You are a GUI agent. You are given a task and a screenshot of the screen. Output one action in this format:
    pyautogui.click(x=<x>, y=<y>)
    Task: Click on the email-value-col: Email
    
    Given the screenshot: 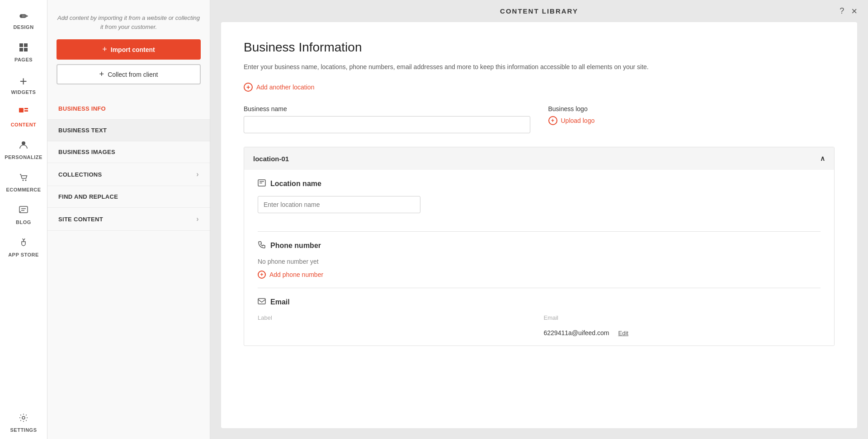 What is the action you would take?
    pyautogui.click(x=683, y=318)
    